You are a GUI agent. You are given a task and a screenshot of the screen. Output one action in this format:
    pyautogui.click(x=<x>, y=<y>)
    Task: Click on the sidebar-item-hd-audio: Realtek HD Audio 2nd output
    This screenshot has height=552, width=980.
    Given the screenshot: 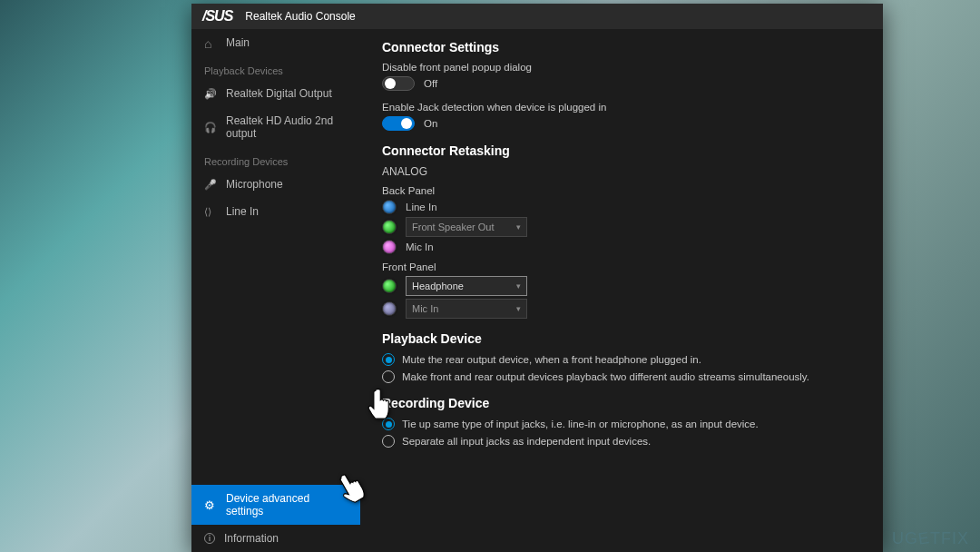 What is the action you would take?
    pyautogui.click(x=276, y=127)
    